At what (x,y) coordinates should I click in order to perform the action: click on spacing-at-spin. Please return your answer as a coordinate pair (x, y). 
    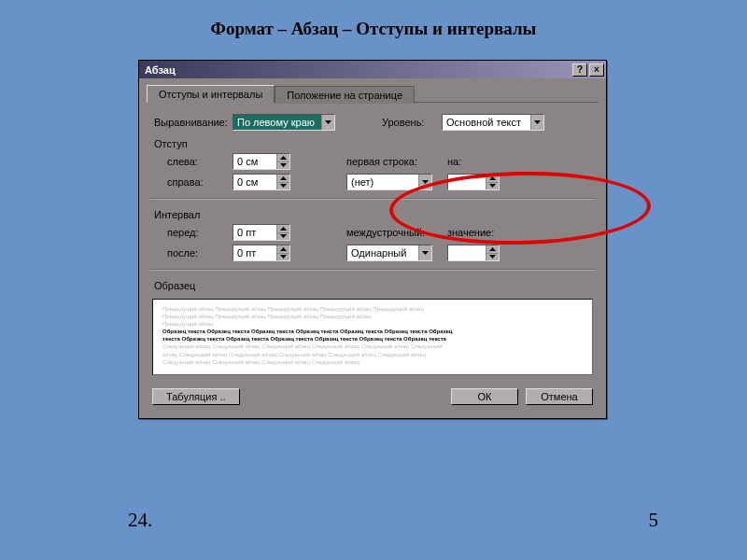
    Looking at the image, I should click on (473, 253).